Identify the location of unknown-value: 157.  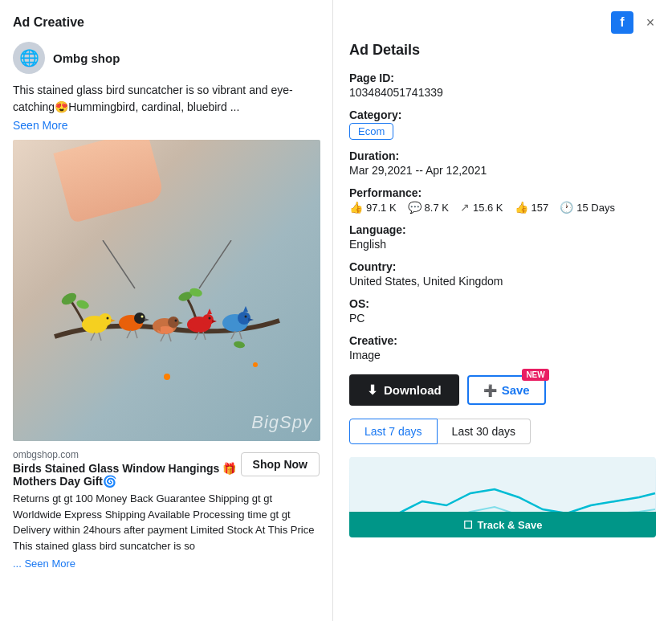
(540, 207).